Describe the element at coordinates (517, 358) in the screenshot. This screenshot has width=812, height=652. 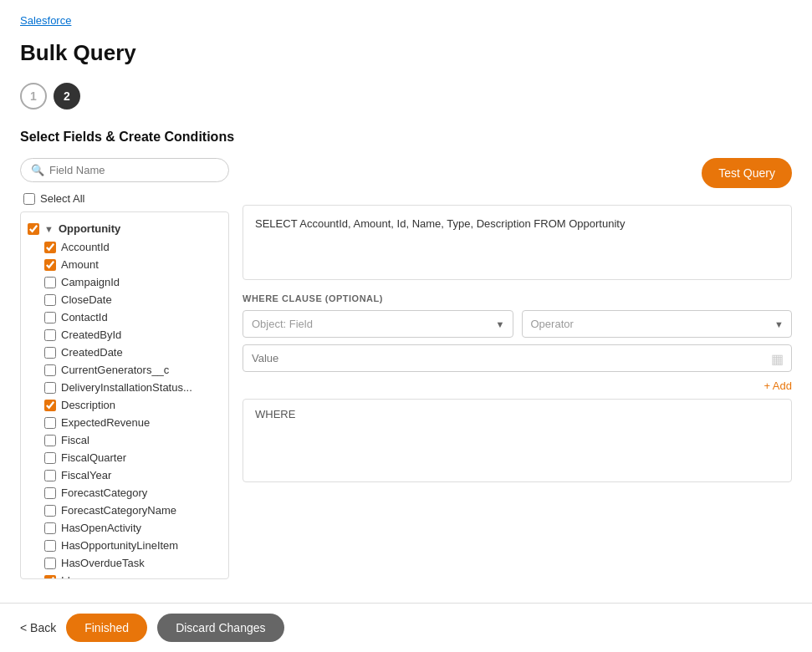
I see `value-input` at that location.